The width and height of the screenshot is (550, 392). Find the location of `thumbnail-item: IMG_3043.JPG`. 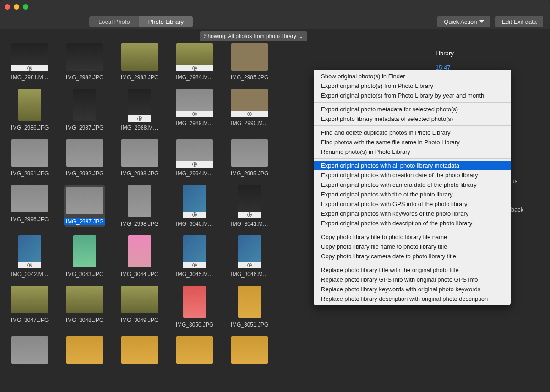

thumbnail-item: IMG_3043.JPG is located at coordinates (85, 256).